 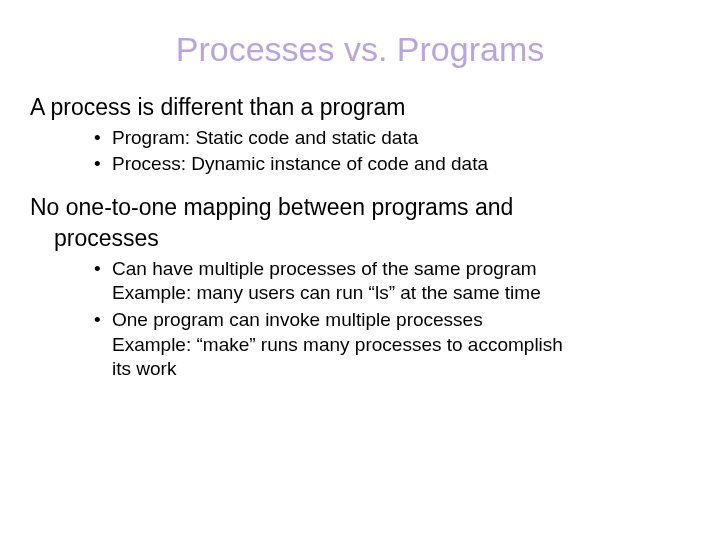 What do you see at coordinates (401, 294) in the screenshot?
I see `bullet-text-line2: Example: many users can run “ls” at the …` at bounding box center [401, 294].